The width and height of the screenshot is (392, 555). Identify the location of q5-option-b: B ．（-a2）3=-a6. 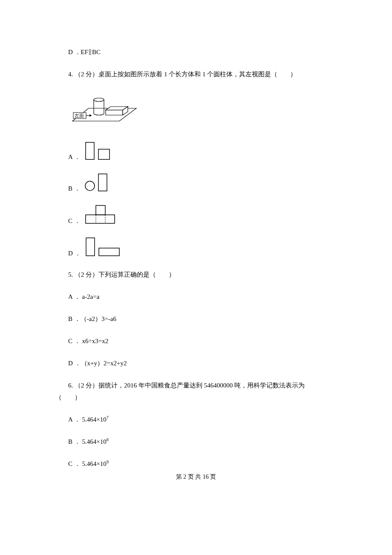
(196, 319).